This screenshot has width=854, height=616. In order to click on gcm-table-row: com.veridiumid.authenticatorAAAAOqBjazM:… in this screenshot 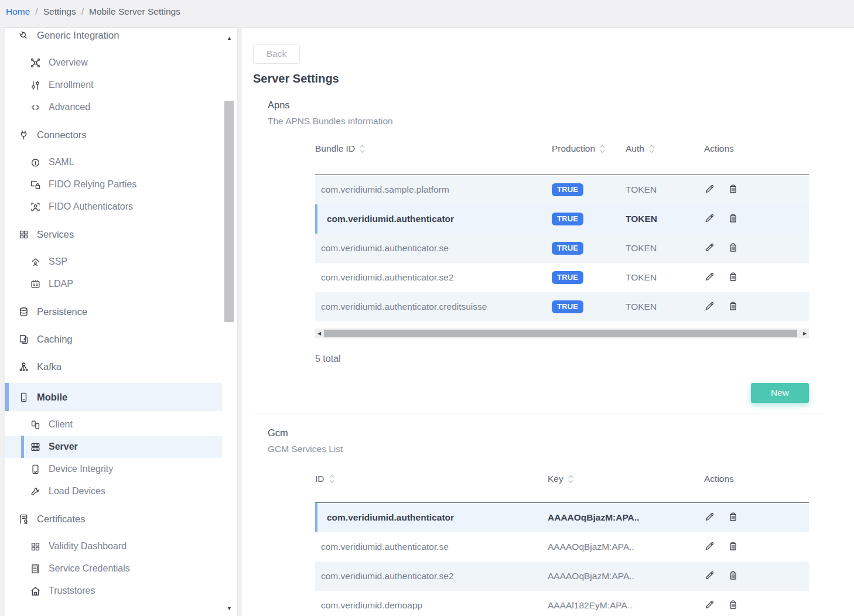, I will do `click(562, 518)`.